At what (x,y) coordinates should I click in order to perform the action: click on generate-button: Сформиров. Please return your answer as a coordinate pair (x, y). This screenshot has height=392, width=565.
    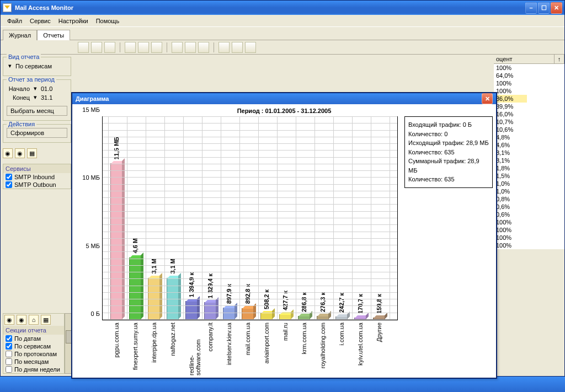
    Looking at the image, I should click on (37, 133).